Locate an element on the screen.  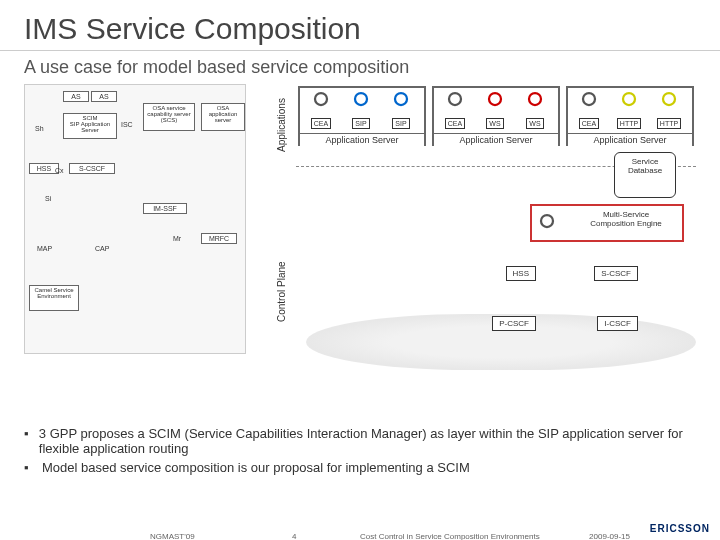
app-server-3-label: Application Server is located at coordinates (630, 140).